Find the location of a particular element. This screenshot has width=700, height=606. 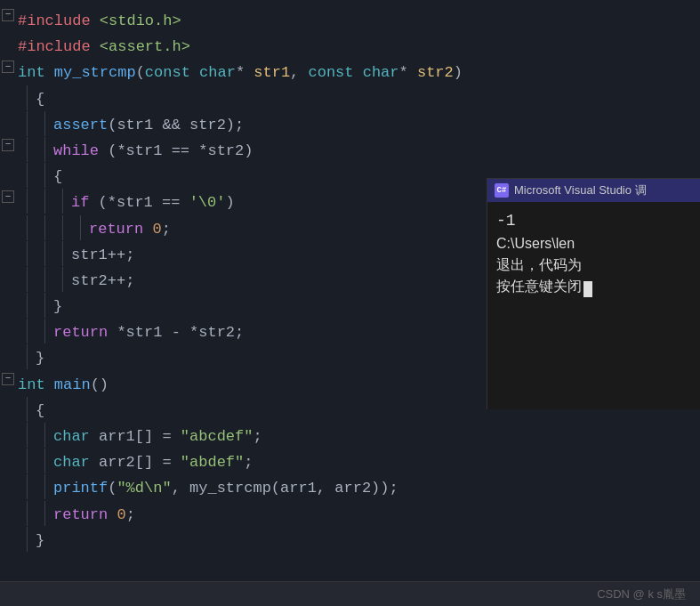

terminal-line: -1 is located at coordinates (594, 221).